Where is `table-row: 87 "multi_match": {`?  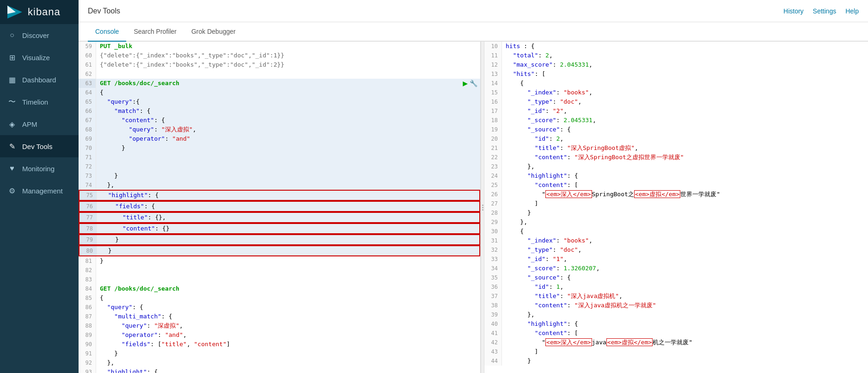
table-row: 87 "multi_match": { is located at coordinates (279, 317).